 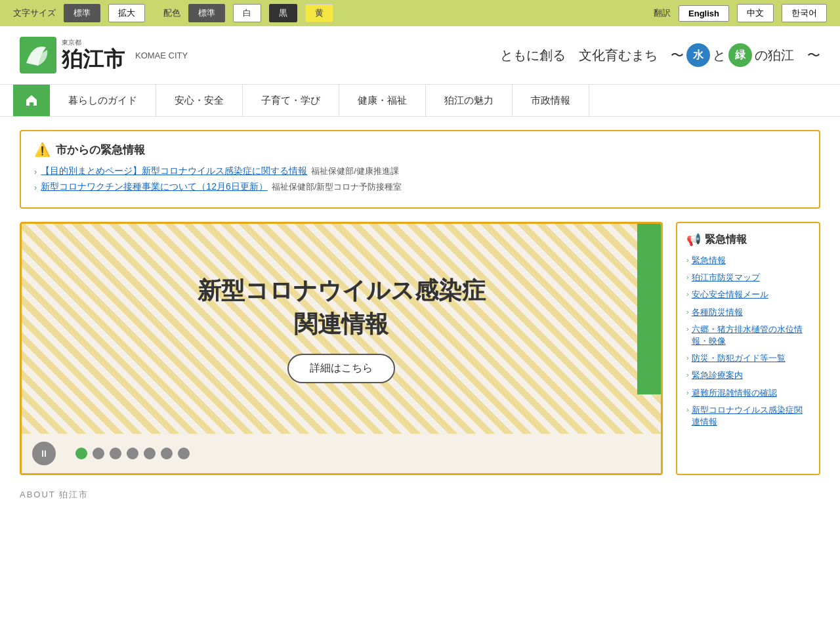 What do you see at coordinates (104, 55) in the screenshot?
I see `logo-area: 東京都 狛江市 KOMAE CITY` at bounding box center [104, 55].